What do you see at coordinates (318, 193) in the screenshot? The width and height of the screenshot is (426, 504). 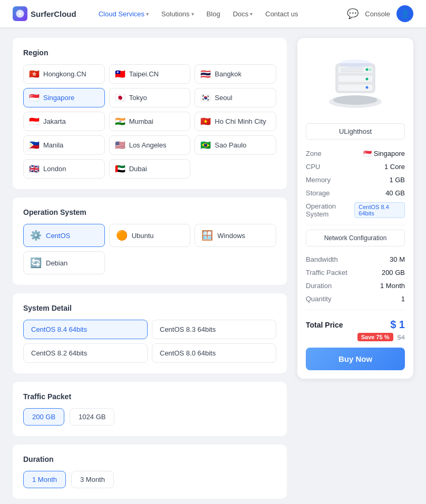 I see `storage-label: Storage` at bounding box center [318, 193].